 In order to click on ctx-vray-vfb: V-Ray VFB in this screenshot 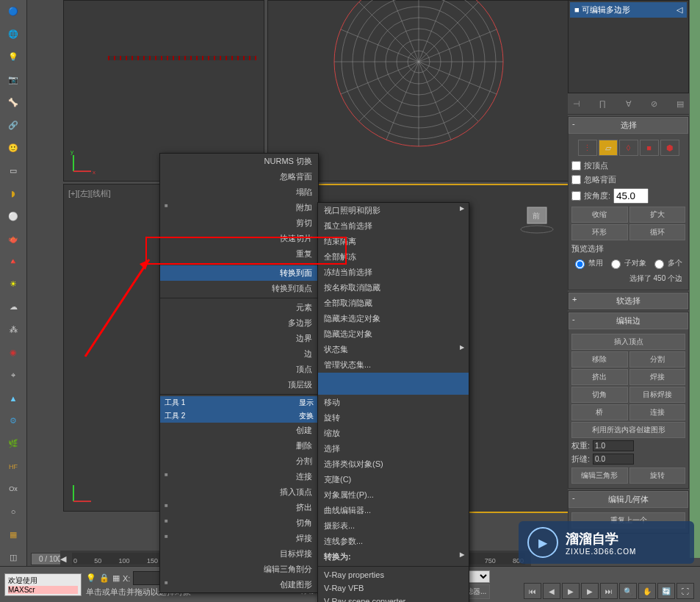, I will do `click(394, 588)`.